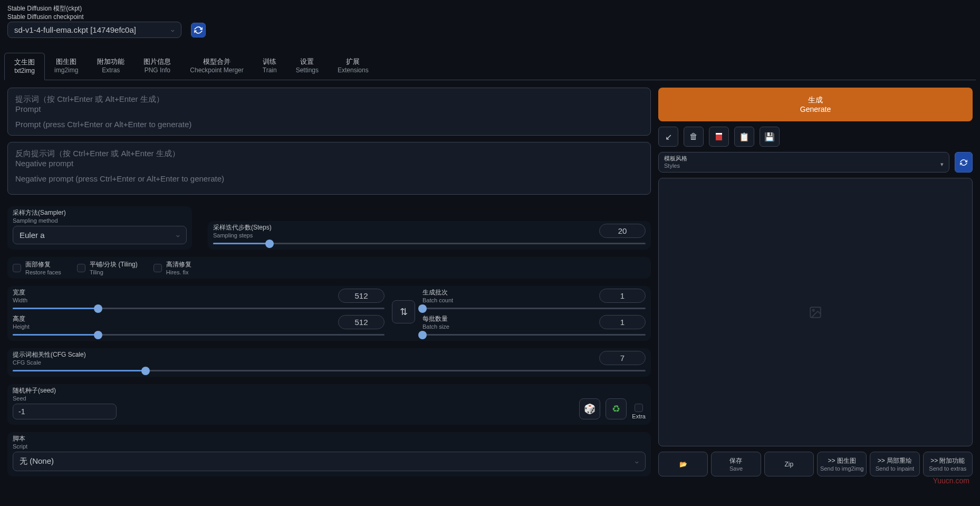  Describe the element at coordinates (815, 312) in the screenshot. I see `image-icon` at that location.